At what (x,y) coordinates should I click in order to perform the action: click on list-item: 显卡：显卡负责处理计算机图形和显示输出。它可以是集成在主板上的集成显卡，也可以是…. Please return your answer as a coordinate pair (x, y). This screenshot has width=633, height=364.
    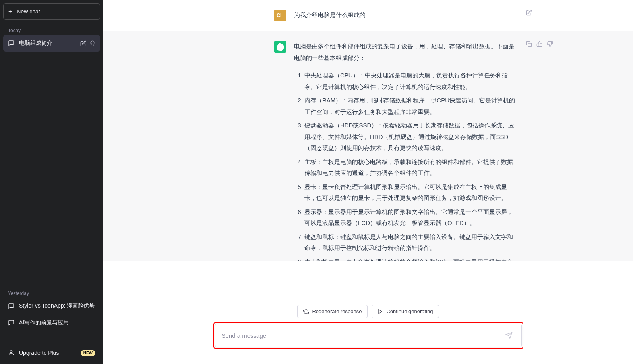
    Looking at the image, I should click on (411, 193).